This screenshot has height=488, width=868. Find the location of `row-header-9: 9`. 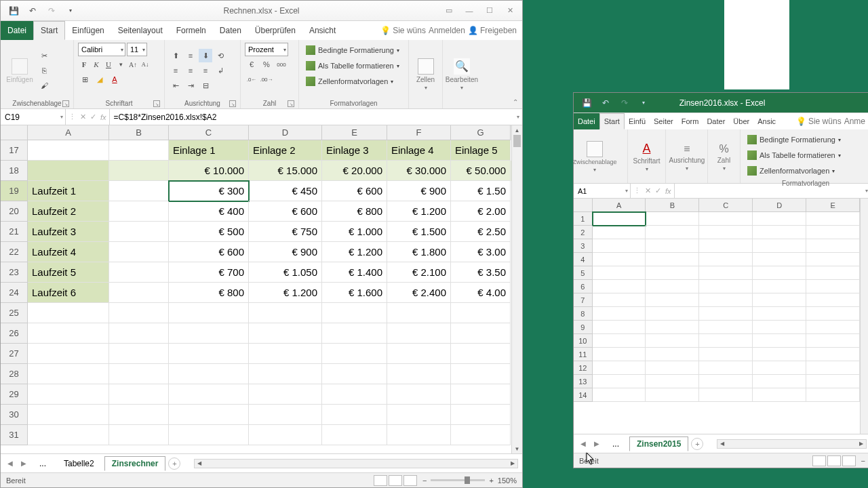

row-header-9: 9 is located at coordinates (583, 327).